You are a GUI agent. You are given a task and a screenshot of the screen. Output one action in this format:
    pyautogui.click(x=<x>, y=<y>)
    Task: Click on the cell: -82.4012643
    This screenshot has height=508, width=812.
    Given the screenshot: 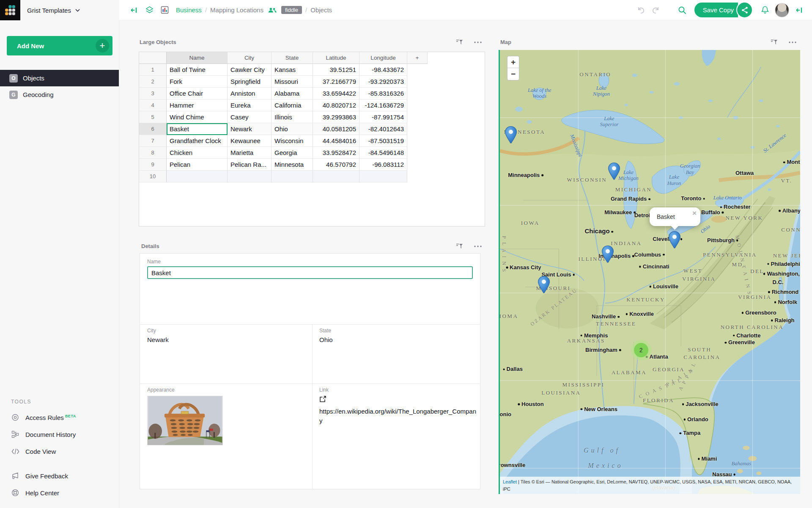 What is the action you would take?
    pyautogui.click(x=383, y=129)
    